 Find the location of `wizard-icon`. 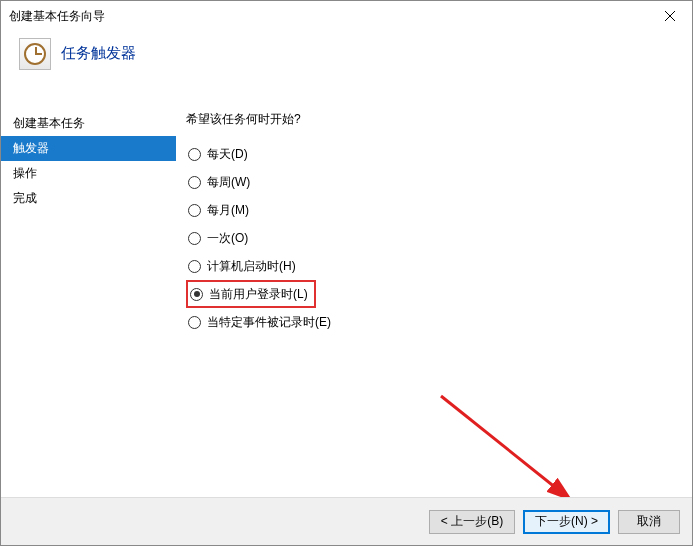

wizard-icon is located at coordinates (35, 54).